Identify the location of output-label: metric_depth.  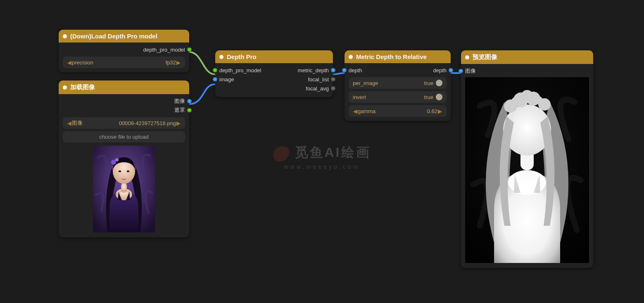
(313, 70).